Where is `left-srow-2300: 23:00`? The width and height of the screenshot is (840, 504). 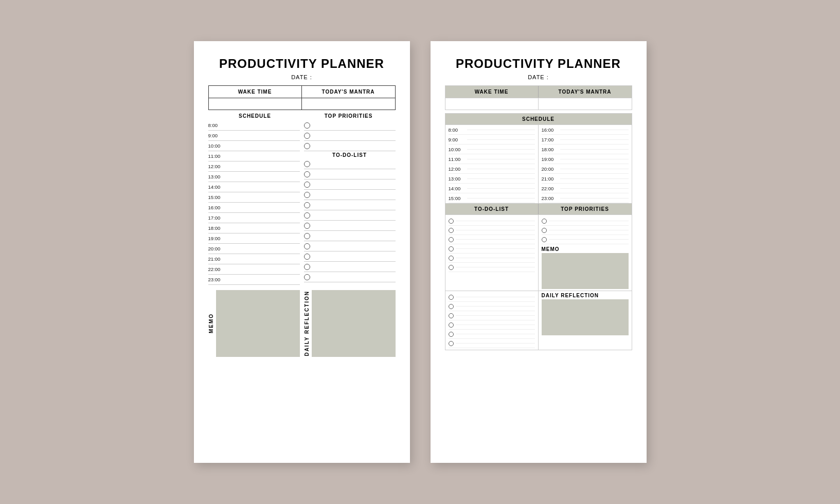 left-srow-2300: 23:00 is located at coordinates (254, 280).